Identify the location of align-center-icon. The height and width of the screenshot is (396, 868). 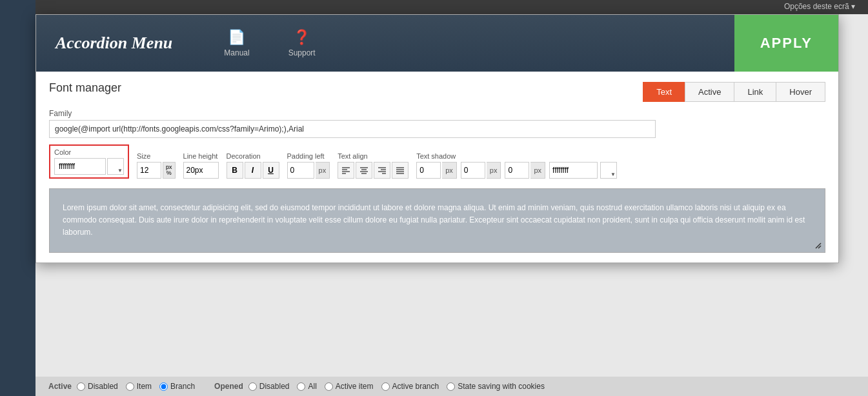
(364, 170).